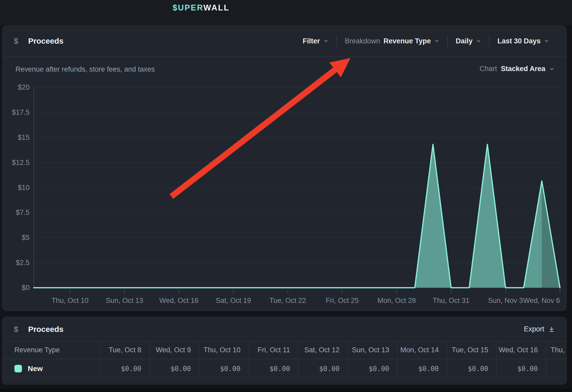  I want to click on column-header-date: Tue, Oct 15, so click(472, 350).